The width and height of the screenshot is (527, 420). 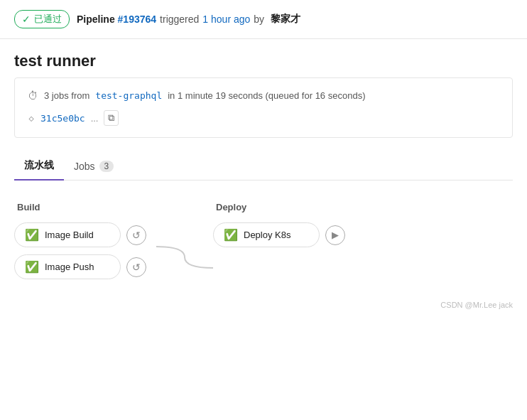 I want to click on build-stage-label: Build, so click(x=27, y=208).